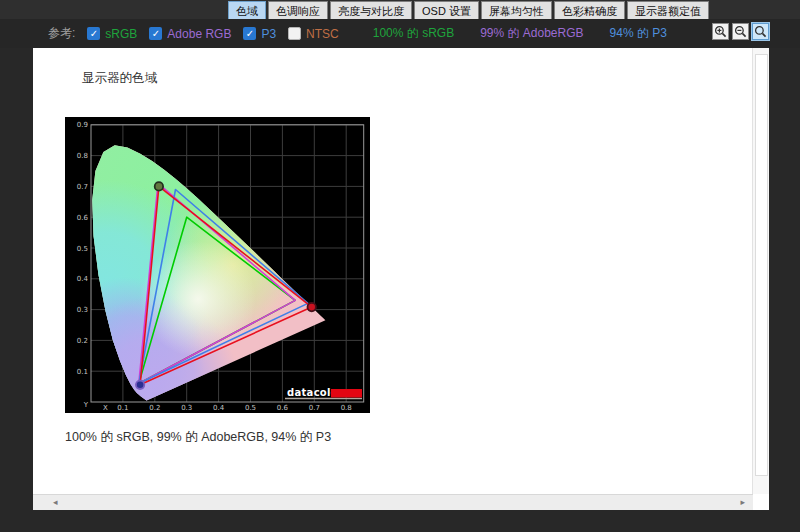 This screenshot has width=800, height=532. What do you see at coordinates (400, 34) in the screenshot?
I see `toolbar: 参考: sRGB Adobe RGB P3 NTSC 100% 的 sRGB 9…` at bounding box center [400, 34].